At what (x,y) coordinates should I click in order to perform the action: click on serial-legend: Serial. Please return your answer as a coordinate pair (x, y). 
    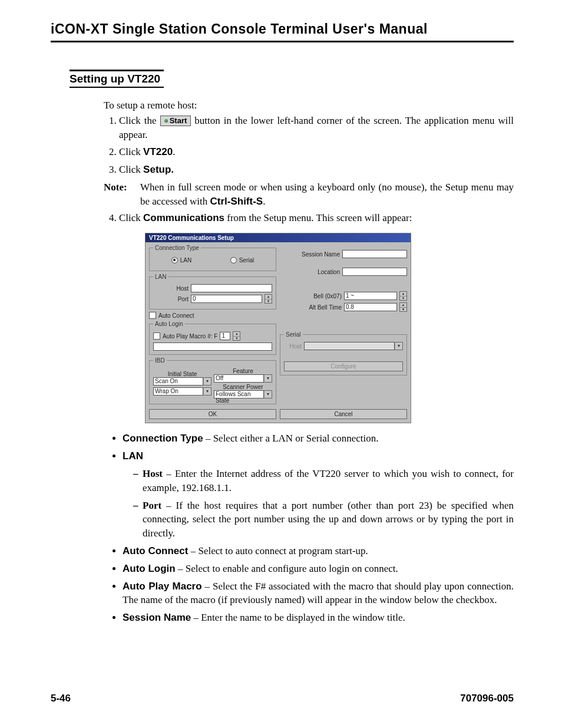
    Looking at the image, I should click on (293, 335).